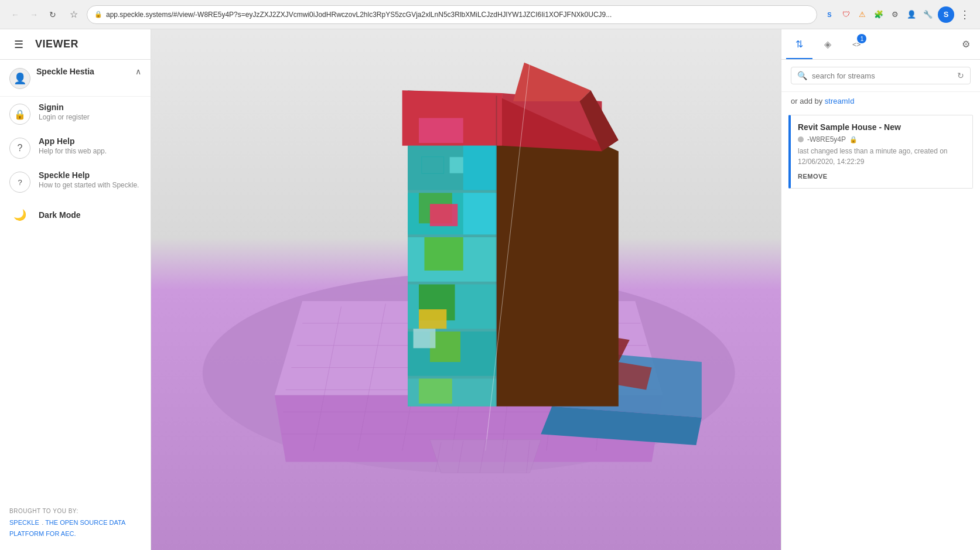  I want to click on browser-menu-button: ⋮, so click(965, 15).